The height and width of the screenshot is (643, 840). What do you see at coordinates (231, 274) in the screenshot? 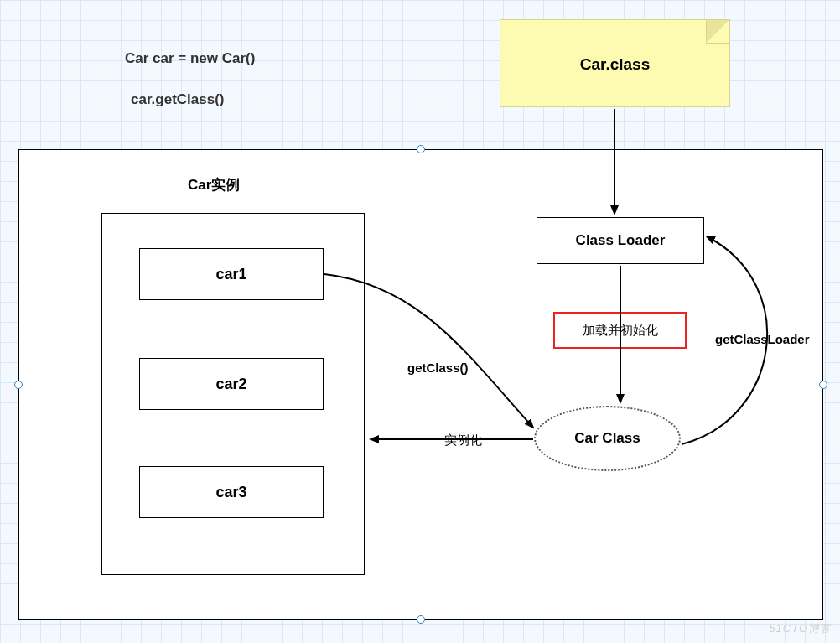
I see `car1-box: car1` at bounding box center [231, 274].